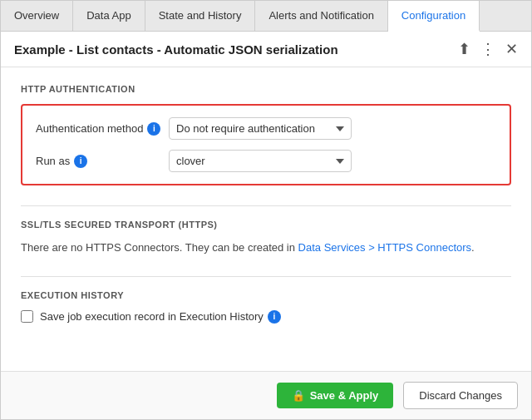 This screenshot has height=420, width=532. I want to click on page-title: Example - List contacts - Automatic JSON…, so click(176, 50).